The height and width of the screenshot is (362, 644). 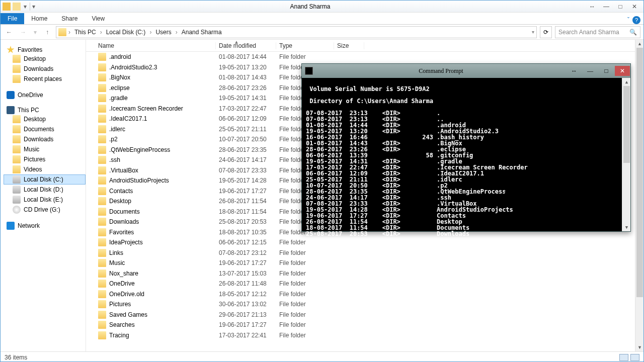 What do you see at coordinates (126, 32) in the screenshot?
I see `crumb-c: Local Disk (C:)` at bounding box center [126, 32].